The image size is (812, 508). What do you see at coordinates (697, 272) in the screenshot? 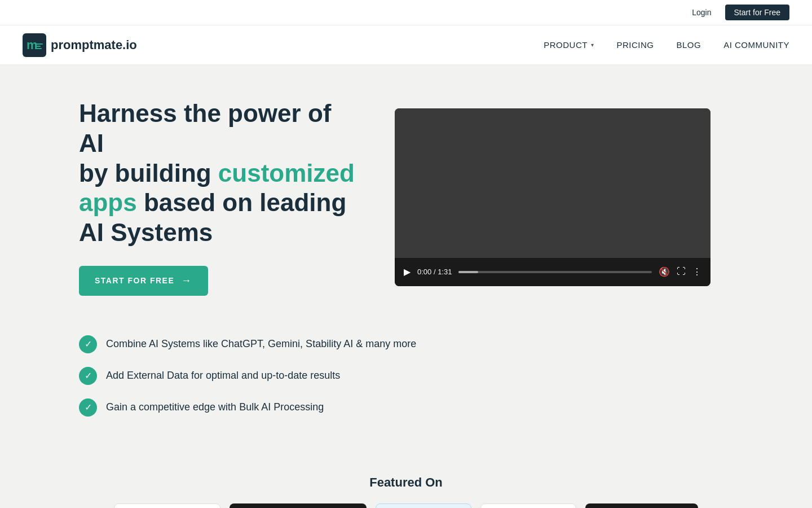
I see `more-options-icon: ⋮` at bounding box center [697, 272].